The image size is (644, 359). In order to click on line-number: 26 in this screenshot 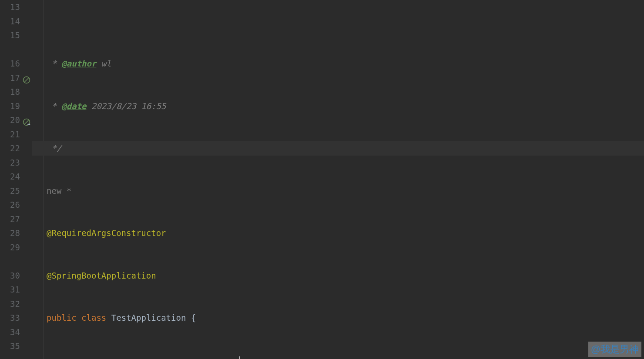, I will do `click(15, 205)`.